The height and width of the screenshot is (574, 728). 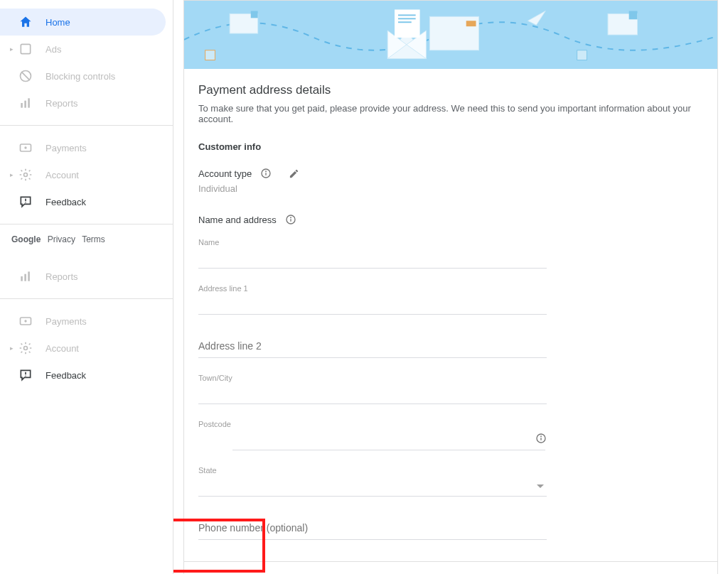 I want to click on sidebar-item-label: Home, so click(x=58, y=23).